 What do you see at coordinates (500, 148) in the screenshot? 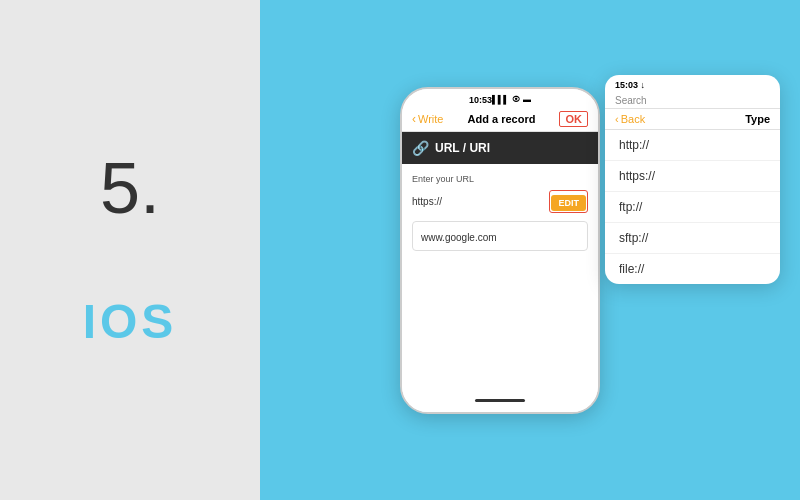
I see `url-header: 🔗 URL / URI` at bounding box center [500, 148].